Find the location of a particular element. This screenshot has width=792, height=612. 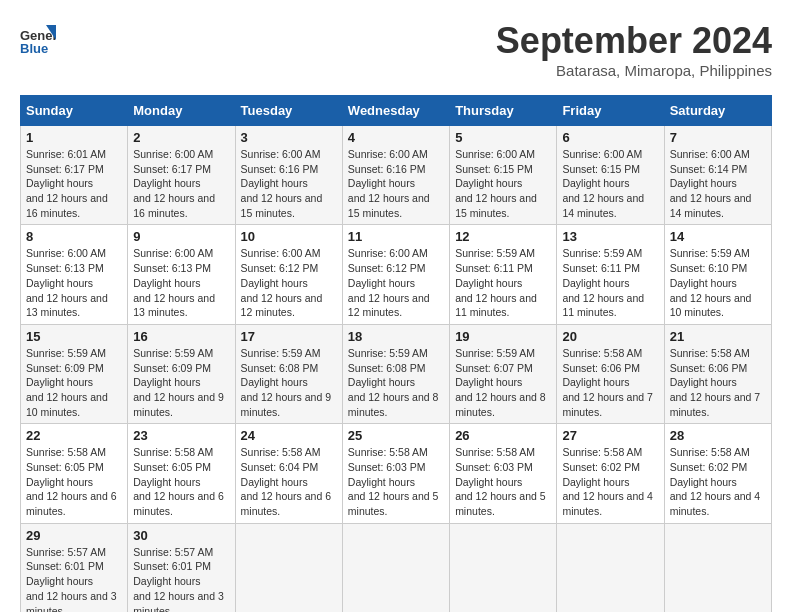

table-row: 23Sunrise: 5:58 AMSunset: 6:05 PMDayligh… is located at coordinates (182, 474).